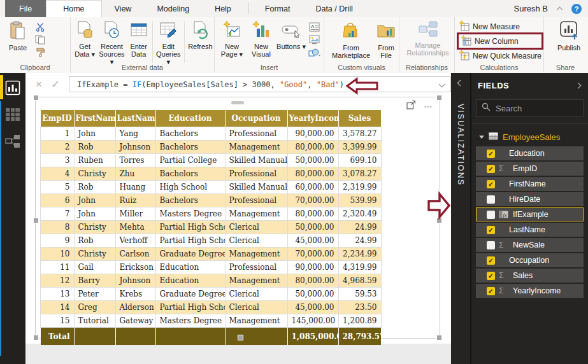 This screenshot has width=588, height=364. What do you see at coordinates (531, 214) in the screenshot?
I see `field-label: IfExample` at bounding box center [531, 214].